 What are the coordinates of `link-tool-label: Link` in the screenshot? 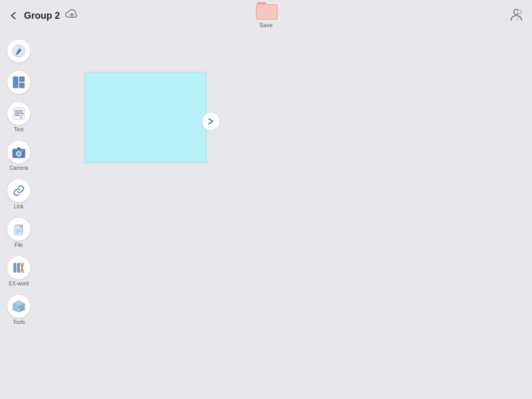 It's located at (19, 206).